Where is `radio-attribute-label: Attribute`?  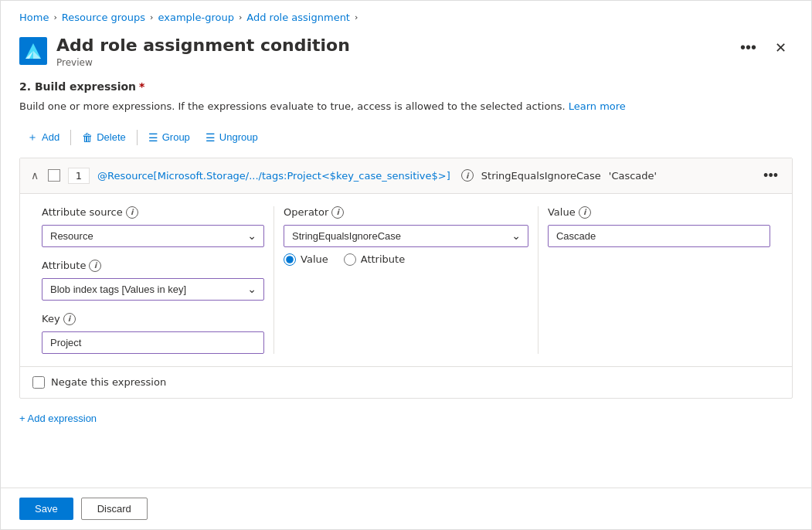
radio-attribute-label: Attribute is located at coordinates (374, 260).